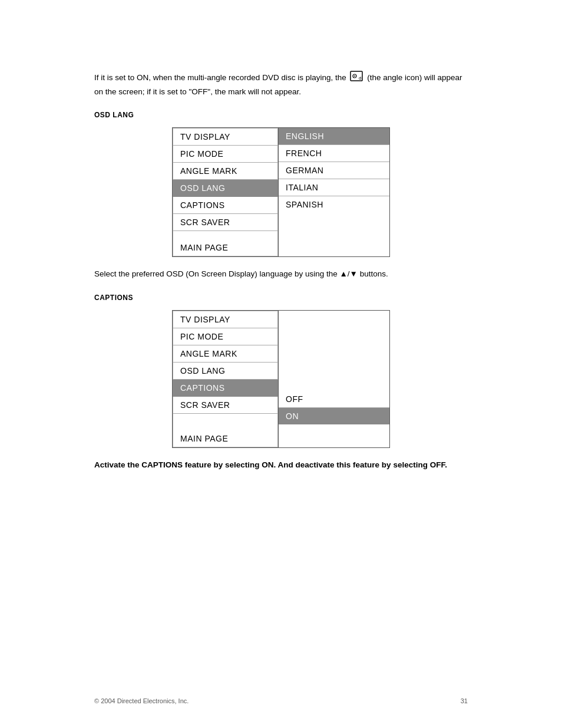 The image size is (562, 728). Describe the element at coordinates (281, 701) in the screenshot. I see `footer: © 2004 Directed Electronics, Inc. 31` at that location.